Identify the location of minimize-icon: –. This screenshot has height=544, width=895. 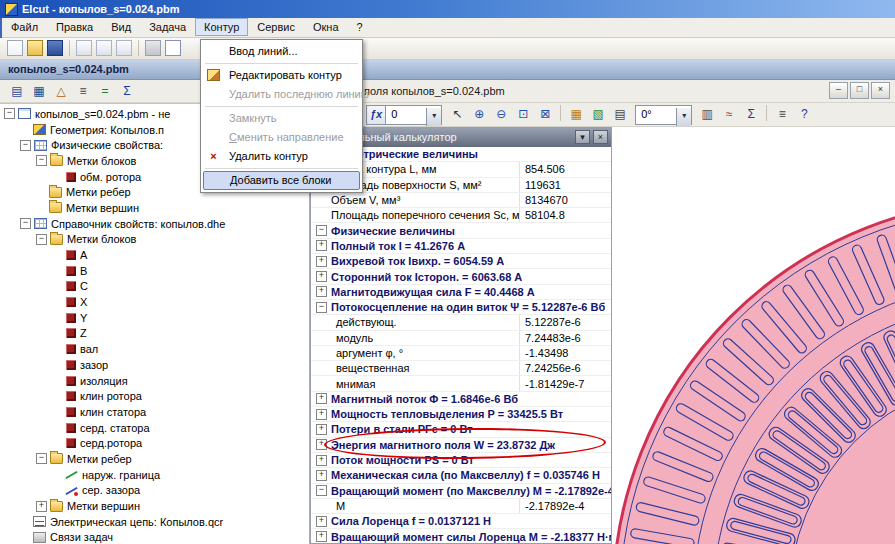
(838, 90).